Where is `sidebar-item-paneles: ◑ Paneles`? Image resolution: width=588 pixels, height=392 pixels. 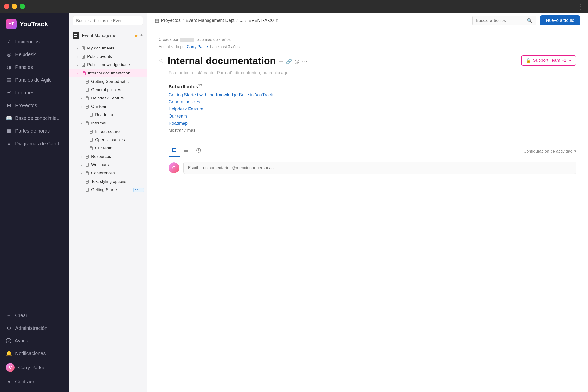
sidebar-item-paneles: ◑ Paneles is located at coordinates (34, 67).